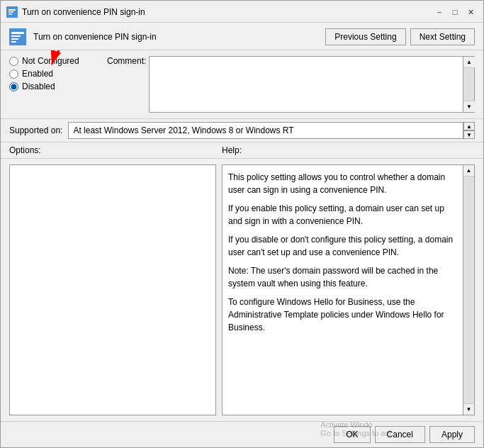 The width and height of the screenshot is (484, 448). I want to click on radio-group: Not Configured Enabled Disabled, so click(55, 84).